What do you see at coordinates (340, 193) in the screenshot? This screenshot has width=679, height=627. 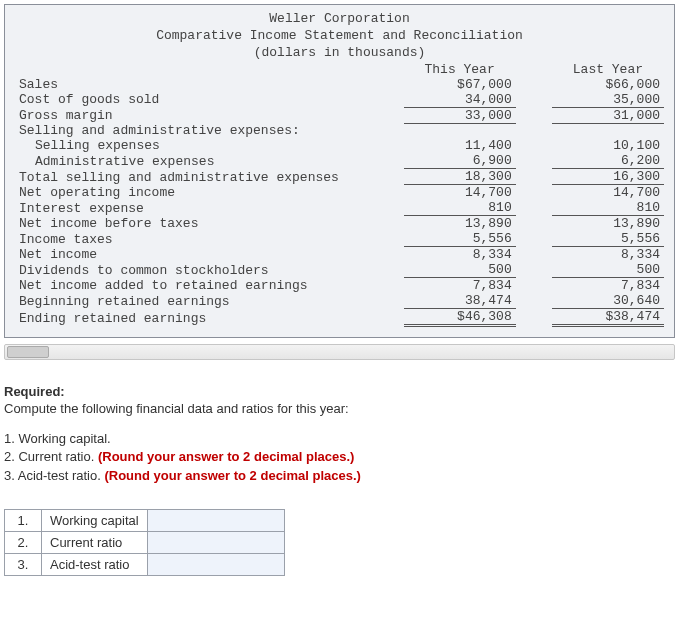 I see `statement-row: Net operating income14,70014,700` at bounding box center [340, 193].